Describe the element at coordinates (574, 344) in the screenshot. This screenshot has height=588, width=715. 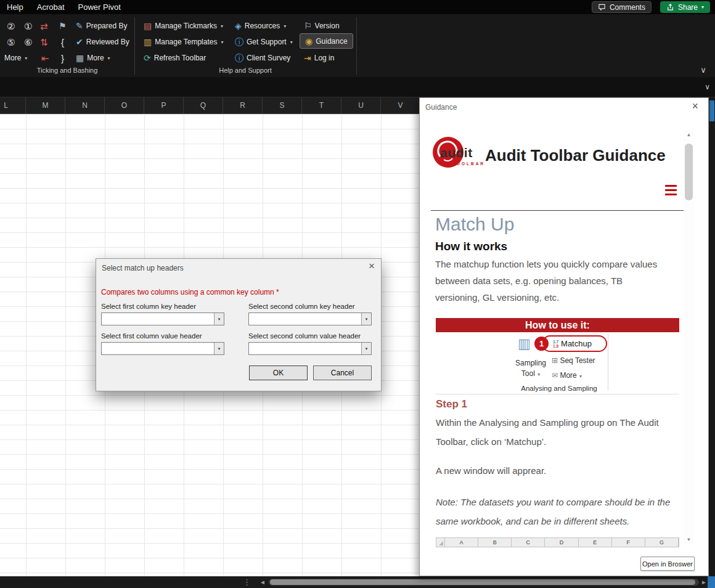
I see `matchup-button-highlight: 1.71.8 Matchup` at that location.